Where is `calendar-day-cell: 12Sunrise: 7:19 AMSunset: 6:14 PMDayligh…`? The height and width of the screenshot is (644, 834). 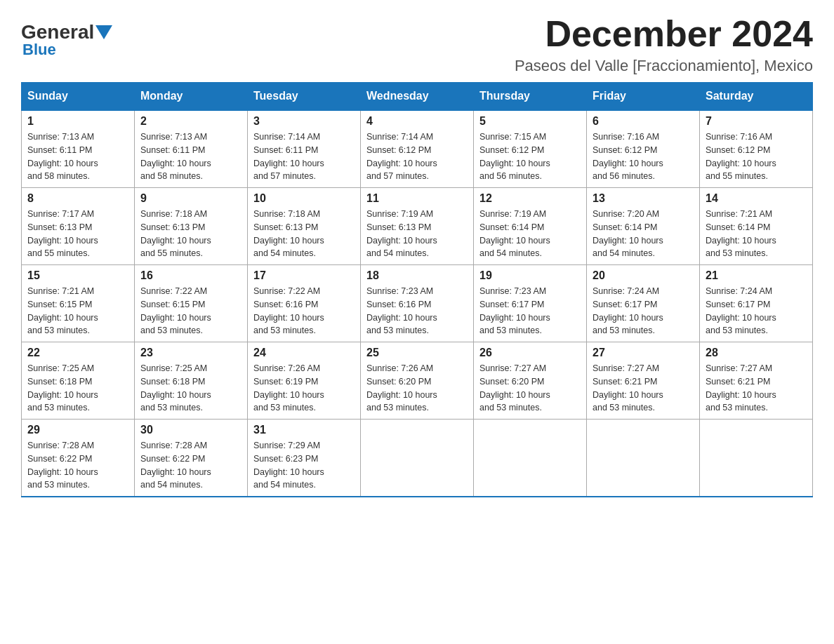 calendar-day-cell: 12Sunrise: 7:19 AMSunset: 6:14 PMDayligh… is located at coordinates (531, 227).